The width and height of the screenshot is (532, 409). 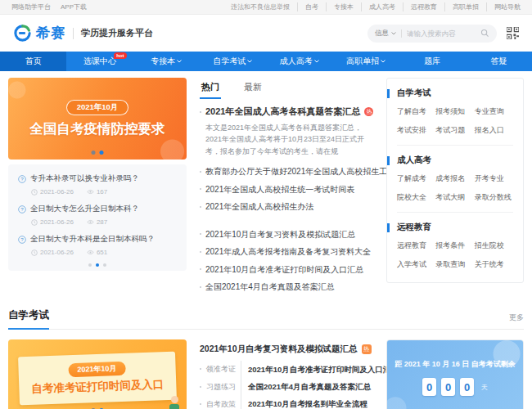 What do you see at coordinates (485, 33) in the screenshot?
I see `search-icon` at bounding box center [485, 33].